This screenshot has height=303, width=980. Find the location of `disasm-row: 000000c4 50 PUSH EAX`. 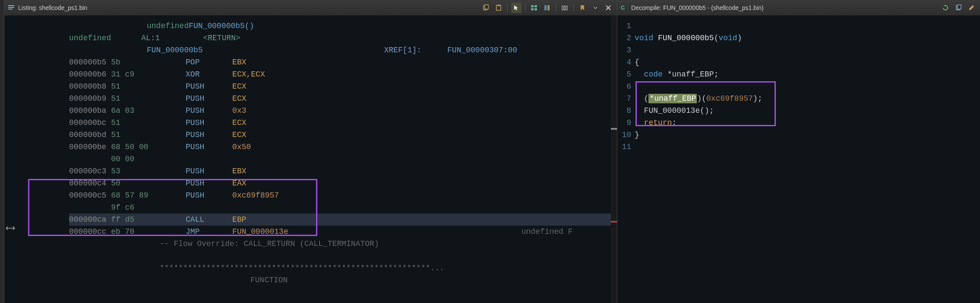

disasm-row: 000000c4 50 PUSH EAX is located at coordinates (343, 183).